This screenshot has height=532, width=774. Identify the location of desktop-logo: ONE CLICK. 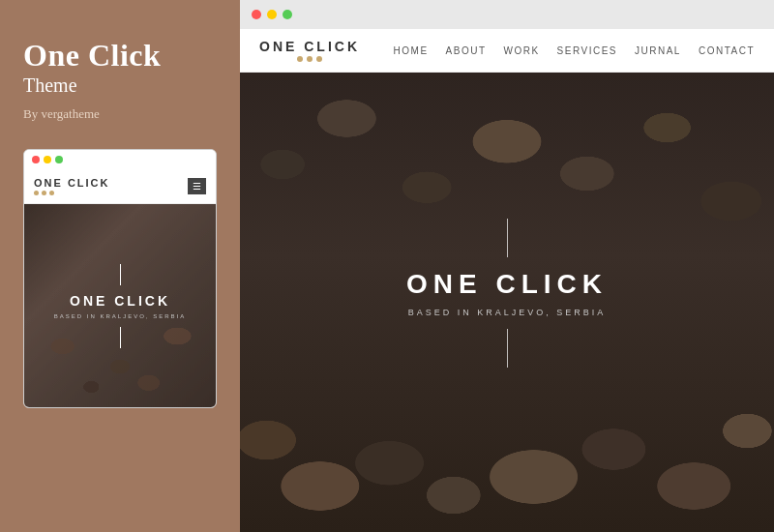
(310, 50).